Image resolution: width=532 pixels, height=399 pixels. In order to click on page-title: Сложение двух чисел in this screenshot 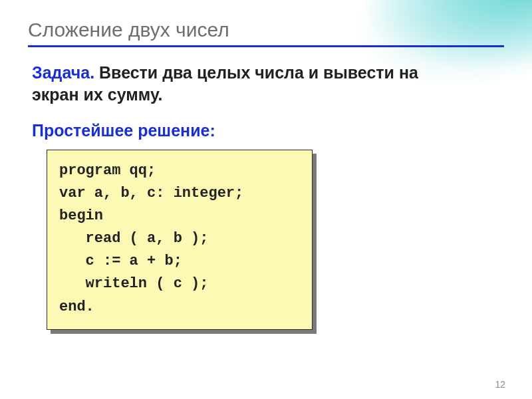, I will do `click(266, 30)`.